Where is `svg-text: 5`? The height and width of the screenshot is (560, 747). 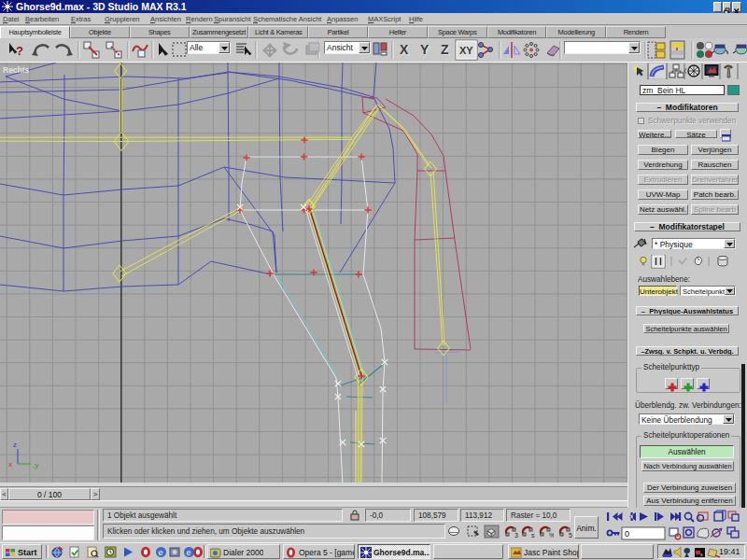 svg-text: 5 is located at coordinates (571, 536).